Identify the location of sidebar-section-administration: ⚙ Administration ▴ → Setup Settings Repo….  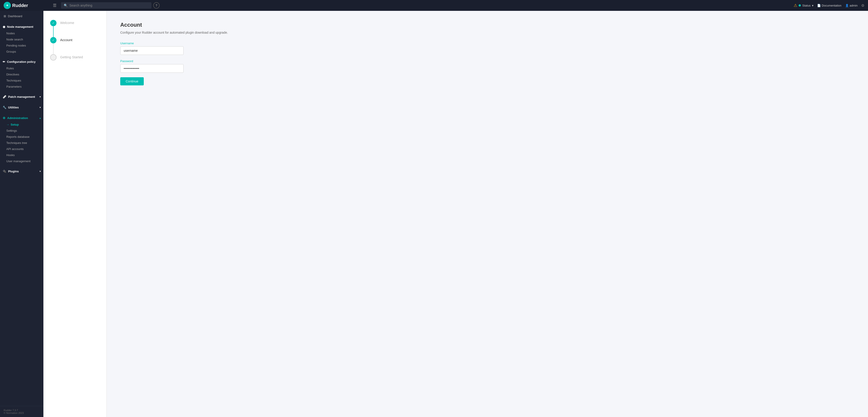
(22, 139).